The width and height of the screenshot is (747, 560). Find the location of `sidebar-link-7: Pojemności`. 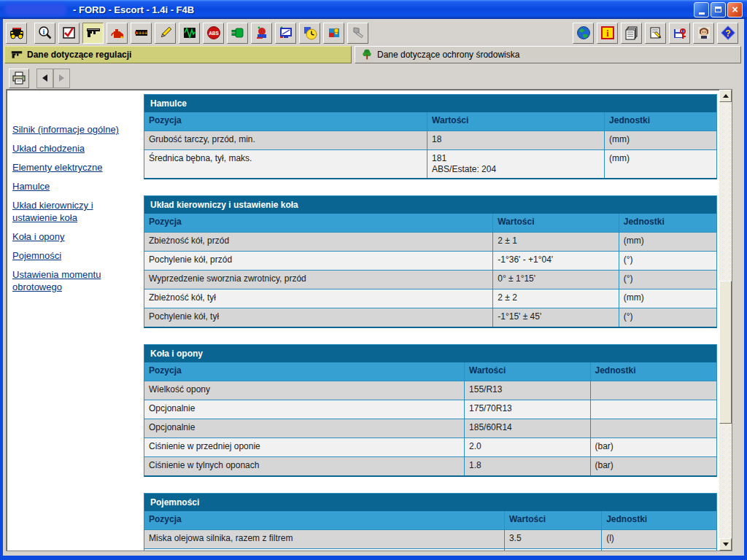

sidebar-link-7: Pojemności is located at coordinates (73, 255).